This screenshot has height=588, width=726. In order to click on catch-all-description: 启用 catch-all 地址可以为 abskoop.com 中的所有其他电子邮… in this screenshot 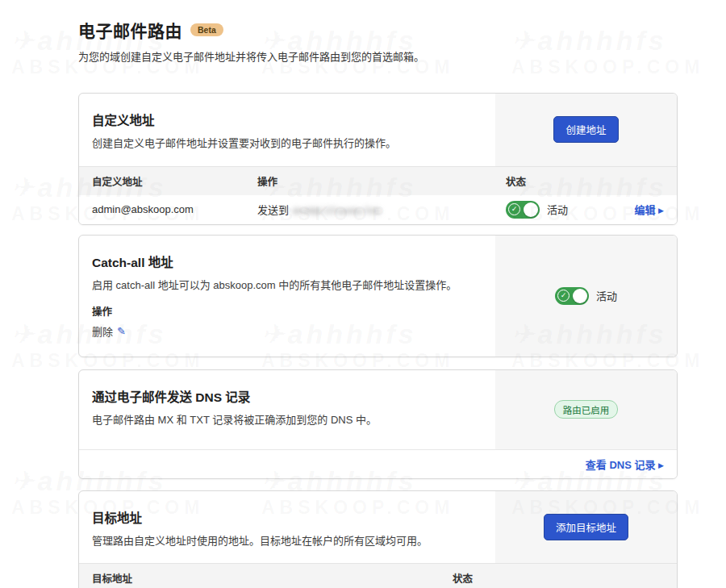, I will do `click(284, 286)`.